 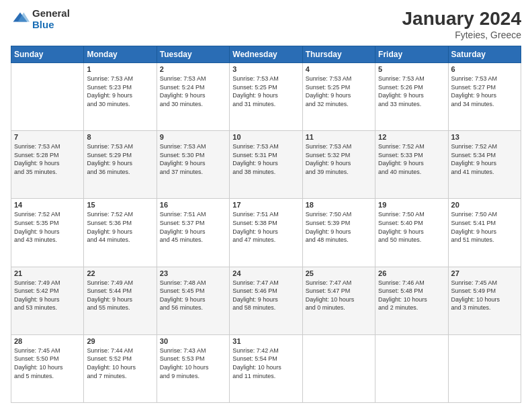 I want to click on calendar-day-cell: 21Sunrise: 7:49 AM Sunset: 5:42 PM Dayli…, so click(x=48, y=301).